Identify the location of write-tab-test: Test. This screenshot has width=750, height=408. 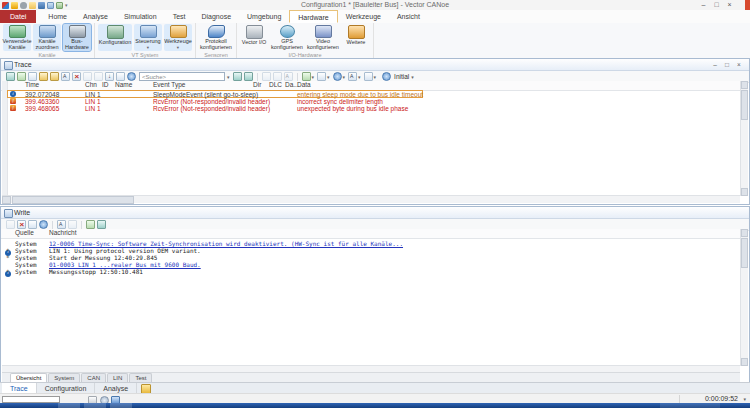
(140, 378).